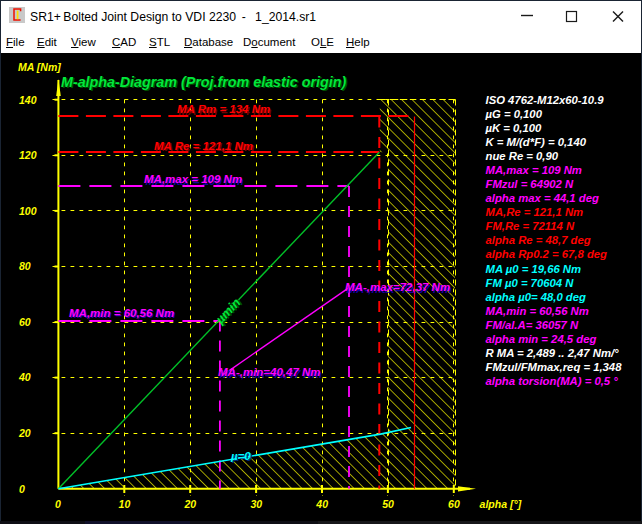 Image resolution: width=642 pixels, height=524 pixels. I want to click on svg-text: alpha Rp0.2 = 67,8 deg, so click(547, 254).